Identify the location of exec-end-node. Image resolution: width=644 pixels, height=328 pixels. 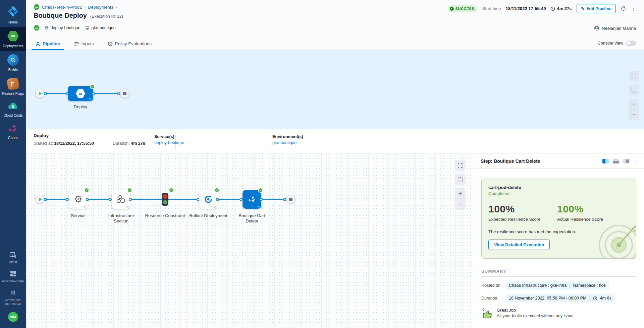
(291, 199).